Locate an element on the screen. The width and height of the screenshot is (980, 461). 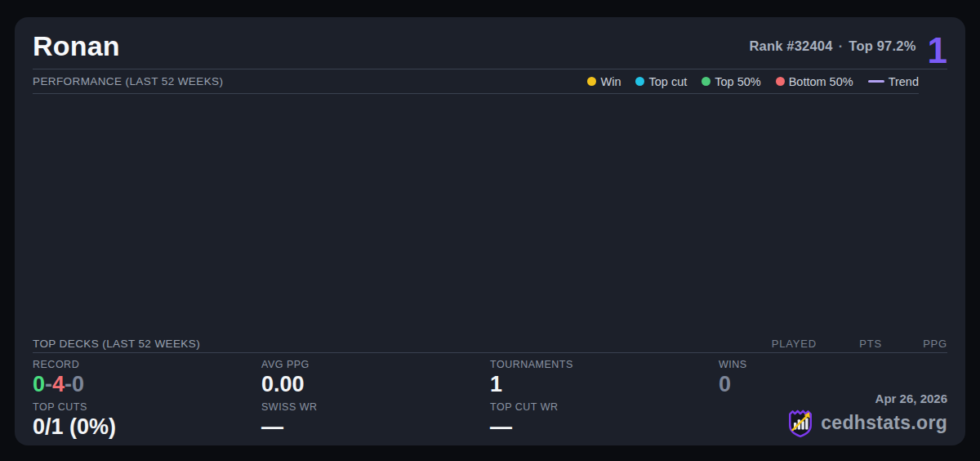
record-draws: 0 is located at coordinates (78, 384).